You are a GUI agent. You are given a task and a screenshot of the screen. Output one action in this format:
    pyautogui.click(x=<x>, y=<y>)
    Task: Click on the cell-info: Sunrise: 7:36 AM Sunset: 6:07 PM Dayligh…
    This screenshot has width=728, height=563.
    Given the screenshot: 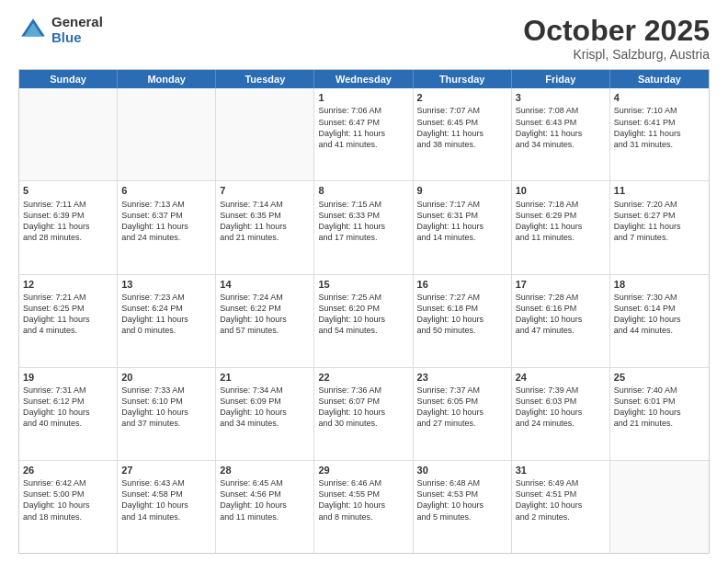 What is the action you would take?
    pyautogui.click(x=363, y=407)
    